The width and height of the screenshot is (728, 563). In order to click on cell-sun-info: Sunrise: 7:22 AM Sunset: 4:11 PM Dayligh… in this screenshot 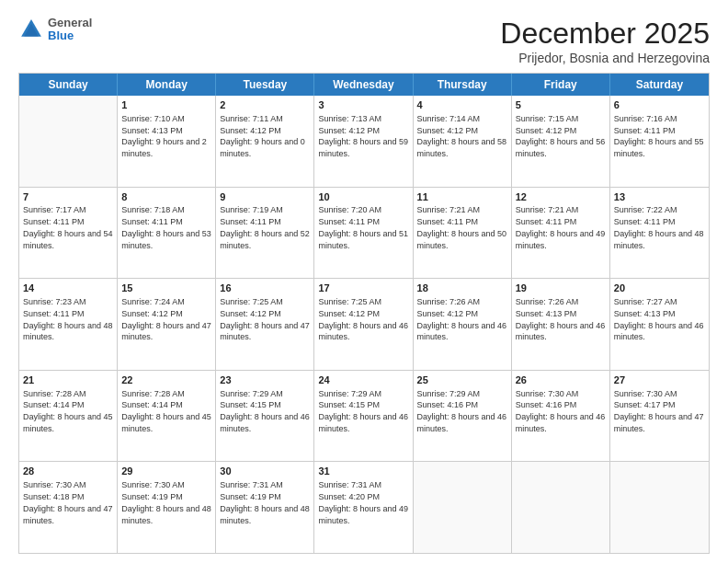, I will do `click(660, 227)`.